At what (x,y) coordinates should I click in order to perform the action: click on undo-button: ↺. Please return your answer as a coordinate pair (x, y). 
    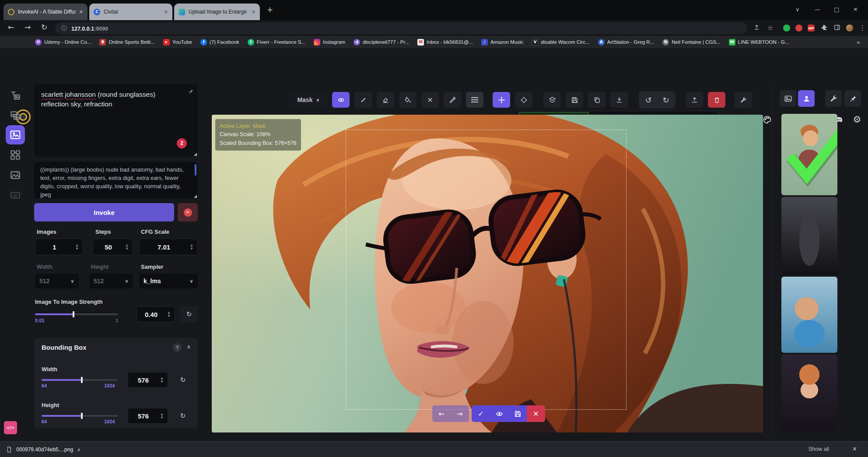
    Looking at the image, I should click on (648, 100).